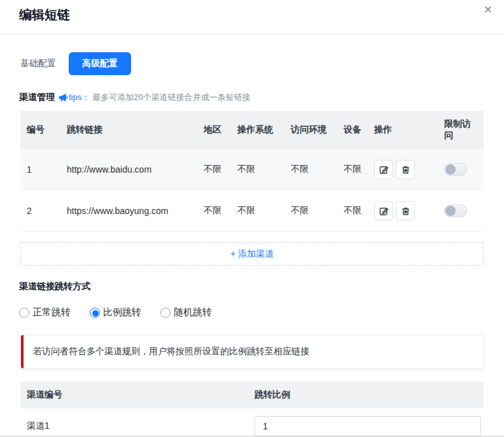  Describe the element at coordinates (38, 64) in the screenshot. I see `tab-basic-config: 基础配置` at that location.